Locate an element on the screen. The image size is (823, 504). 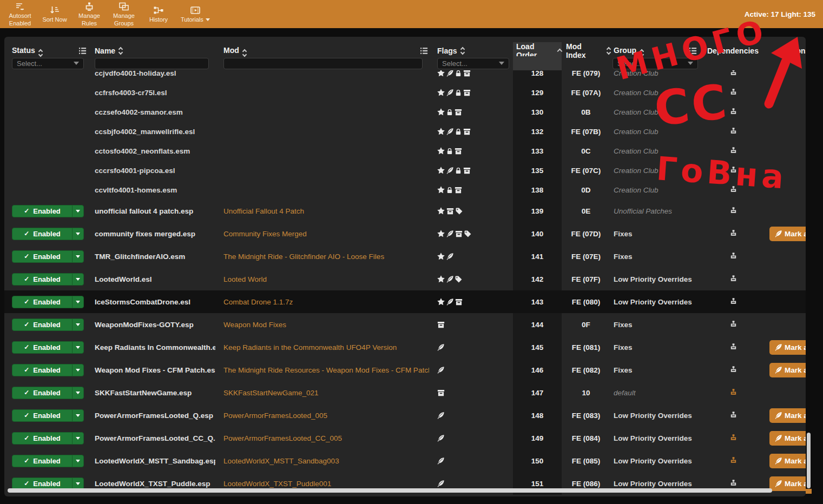
table-row: ccvltfo4001-homes.esm 138 0D Creation Cl… is located at coordinates (405, 190).